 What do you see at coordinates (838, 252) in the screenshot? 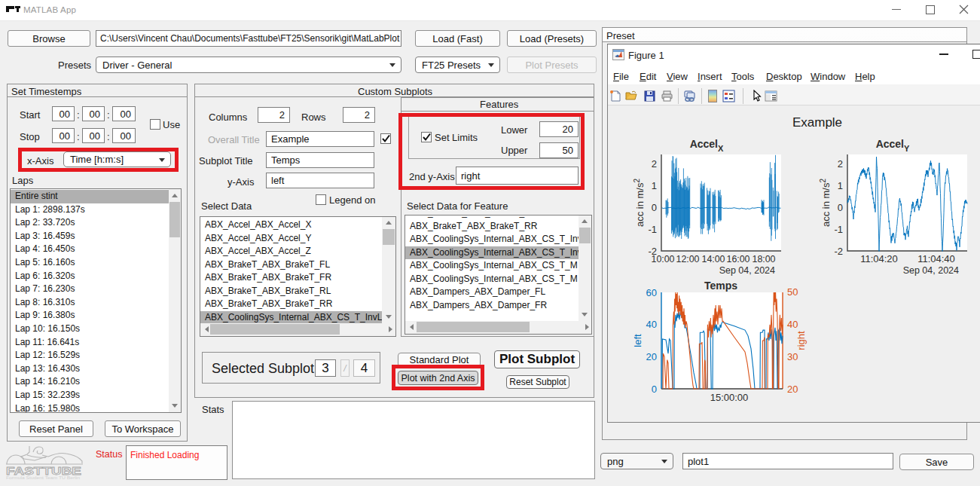
I see `svg-text: -2` at bounding box center [838, 252].